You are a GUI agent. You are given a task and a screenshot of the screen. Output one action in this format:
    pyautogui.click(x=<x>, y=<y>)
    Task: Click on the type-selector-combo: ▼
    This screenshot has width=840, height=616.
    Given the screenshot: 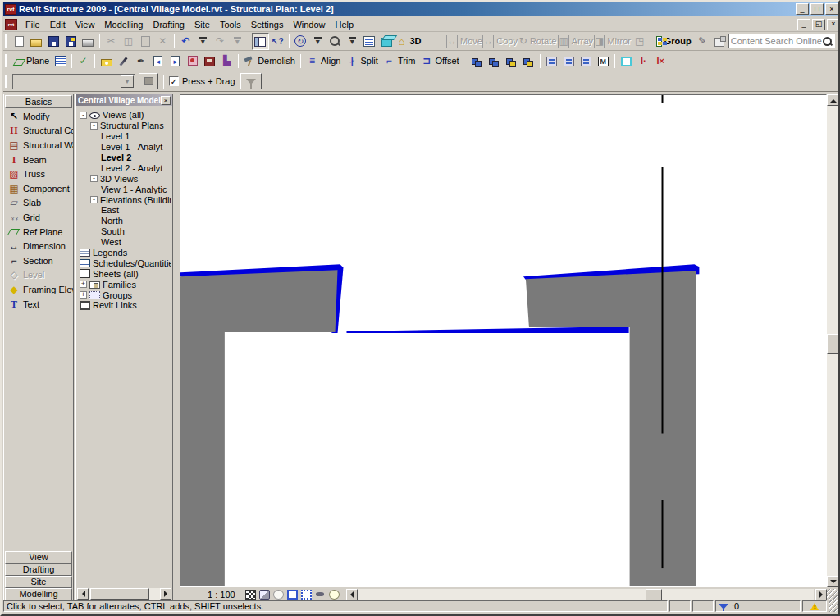 What is the action you would take?
    pyautogui.click(x=74, y=82)
    